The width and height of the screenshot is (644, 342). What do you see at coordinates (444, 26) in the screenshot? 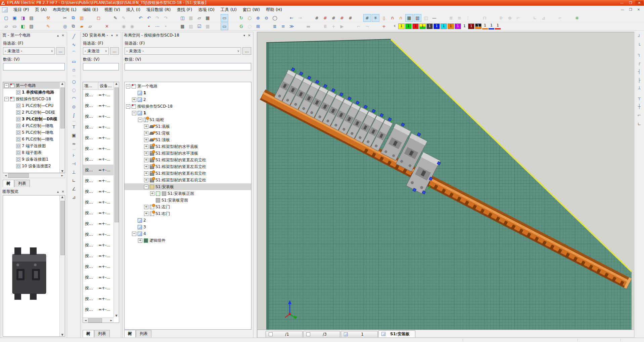
I see `layer-cyan: 1` at bounding box center [444, 26].